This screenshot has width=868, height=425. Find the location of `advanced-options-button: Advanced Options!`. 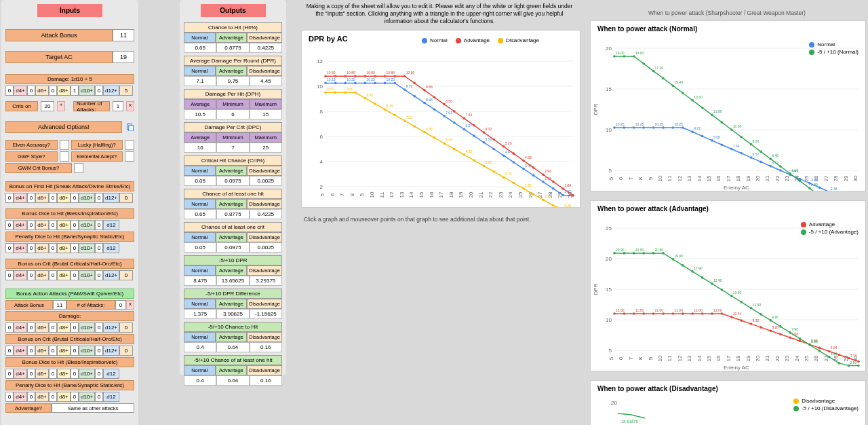

advanced-options-button: Advanced Options! is located at coordinates (64, 127).